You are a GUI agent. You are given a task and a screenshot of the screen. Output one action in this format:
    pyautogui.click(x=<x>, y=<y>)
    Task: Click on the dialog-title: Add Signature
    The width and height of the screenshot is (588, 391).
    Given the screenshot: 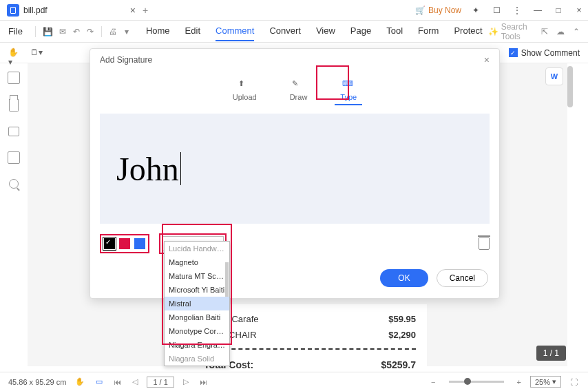 What is the action you would take?
    pyautogui.click(x=126, y=60)
    